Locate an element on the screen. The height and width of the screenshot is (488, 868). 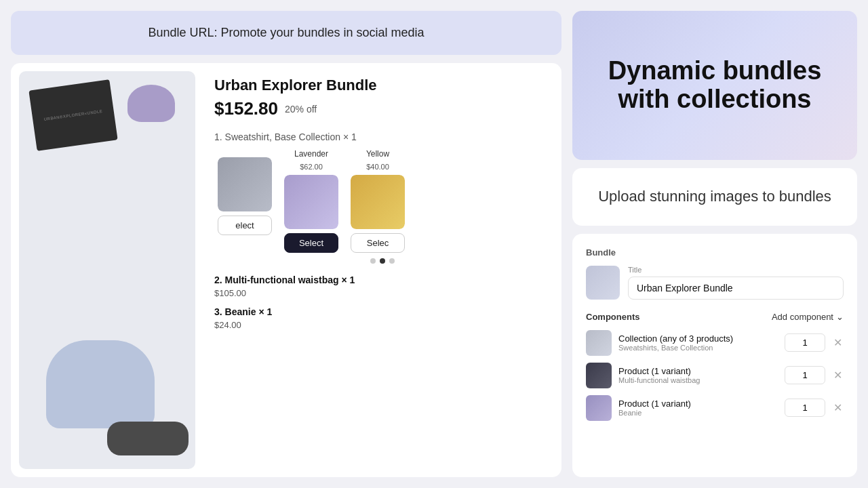
component-collection-qty is located at coordinates (805, 343).